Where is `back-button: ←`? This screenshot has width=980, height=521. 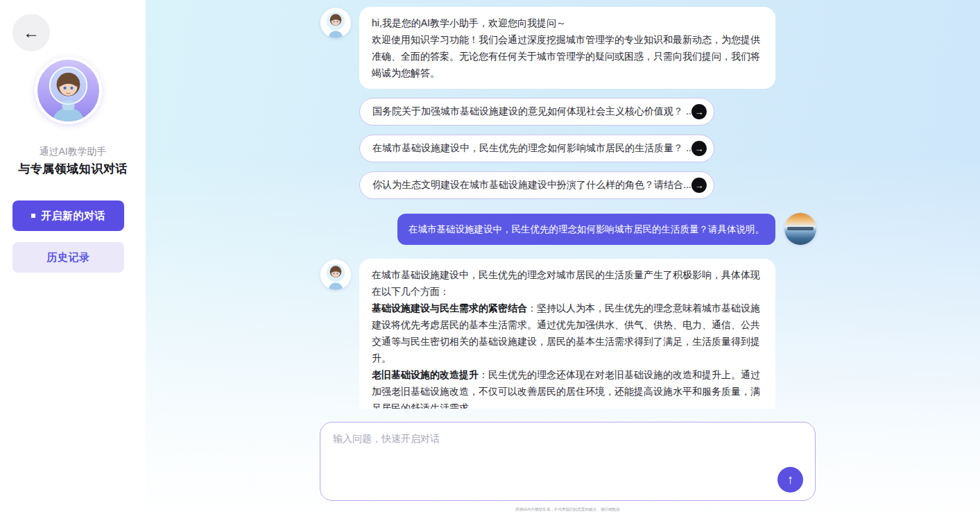 back-button: ← is located at coordinates (31, 33).